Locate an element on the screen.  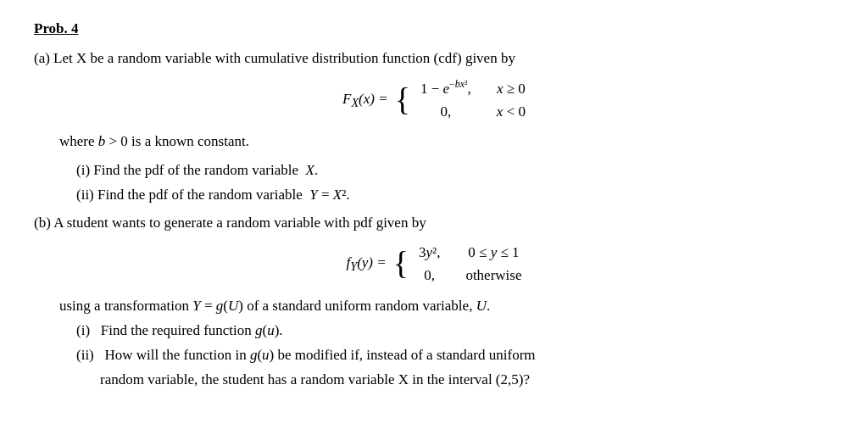
pdf-func-label: fY(y) = is located at coordinates (366, 264).